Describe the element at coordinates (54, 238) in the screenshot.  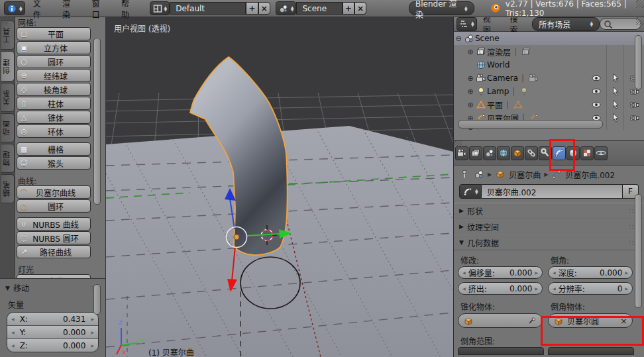
I see `add-nurbs-circle-button: ◌NURBS 圆环` at that location.